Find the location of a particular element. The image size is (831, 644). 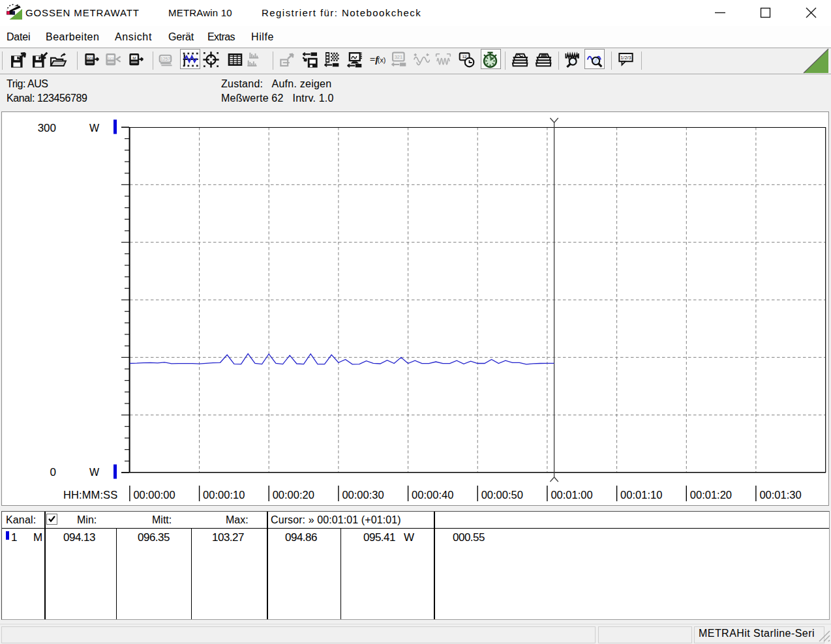

svg-text: 1257 is located at coordinates (166, 59).